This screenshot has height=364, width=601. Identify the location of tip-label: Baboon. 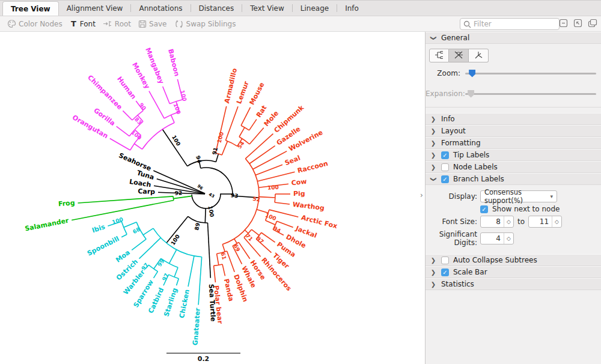
(174, 62).